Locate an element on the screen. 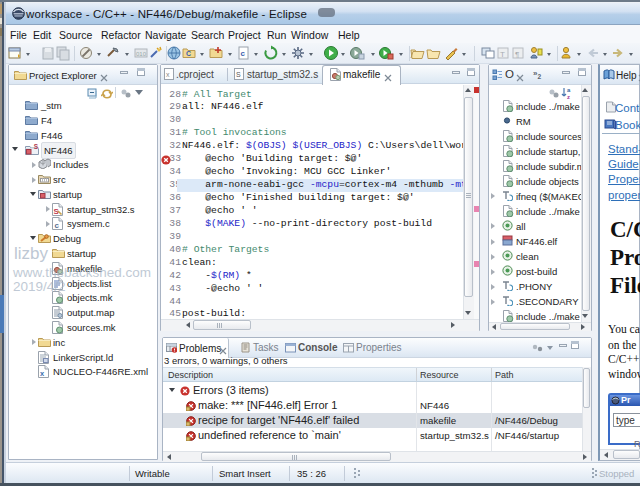 The image size is (640, 486). svg-text: x is located at coordinates (168, 74).